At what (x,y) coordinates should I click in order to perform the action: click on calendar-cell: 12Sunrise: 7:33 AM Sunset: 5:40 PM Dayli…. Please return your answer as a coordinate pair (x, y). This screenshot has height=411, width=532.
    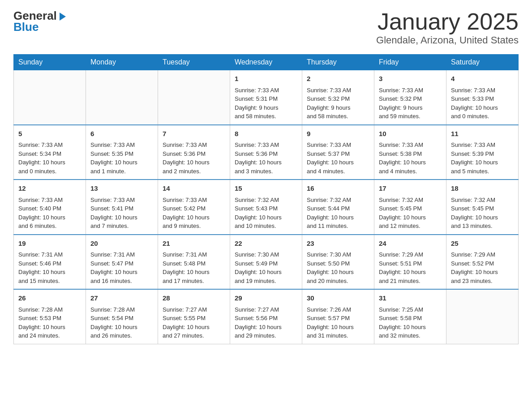
    Looking at the image, I should click on (50, 207).